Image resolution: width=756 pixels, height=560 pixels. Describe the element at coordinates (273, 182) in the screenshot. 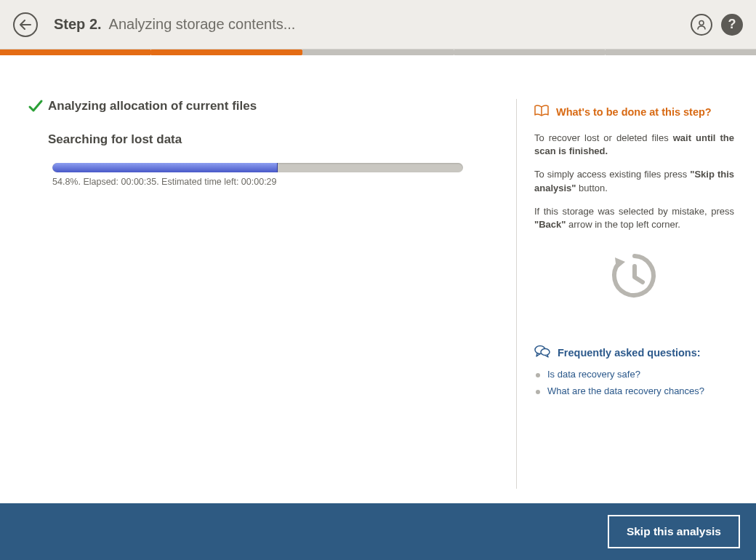

I see `progress-caption: 54.8%. Elapsed: 00:00:35. Estimated time…` at that location.